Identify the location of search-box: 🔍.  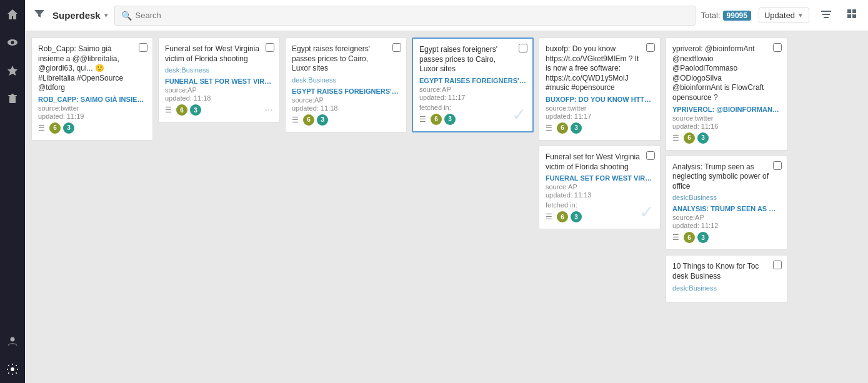
(405, 16).